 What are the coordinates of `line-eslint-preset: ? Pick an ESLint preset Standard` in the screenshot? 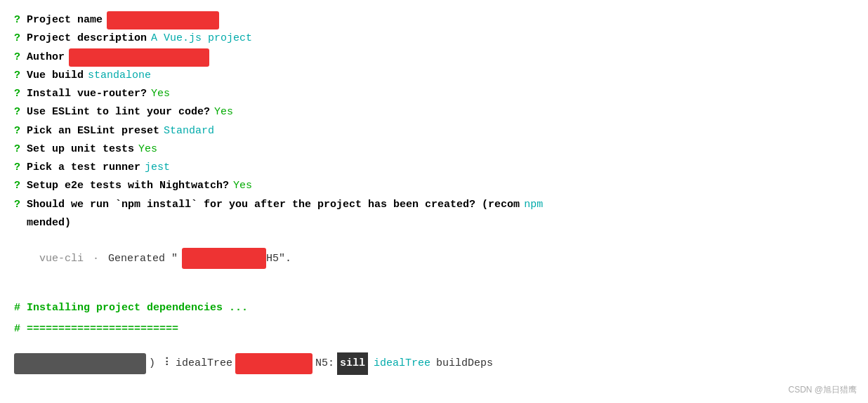 It's located at (434, 131).